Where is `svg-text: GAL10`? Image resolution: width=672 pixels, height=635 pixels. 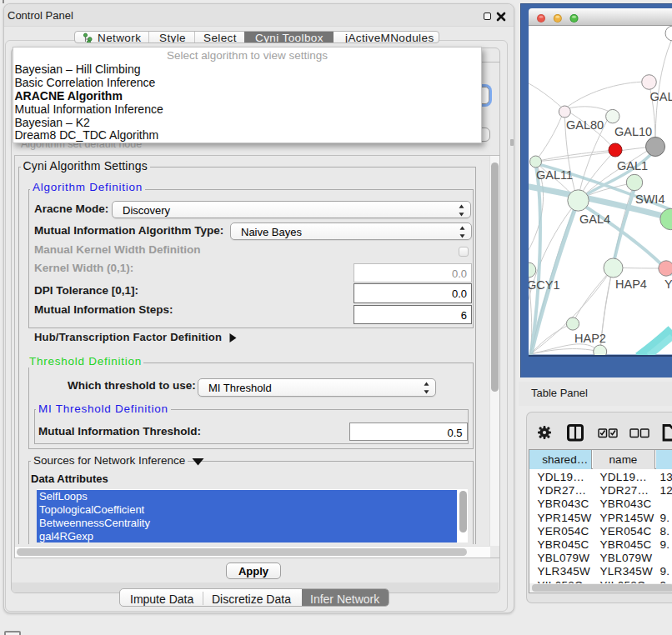 svg-text: GAL10 is located at coordinates (634, 132).